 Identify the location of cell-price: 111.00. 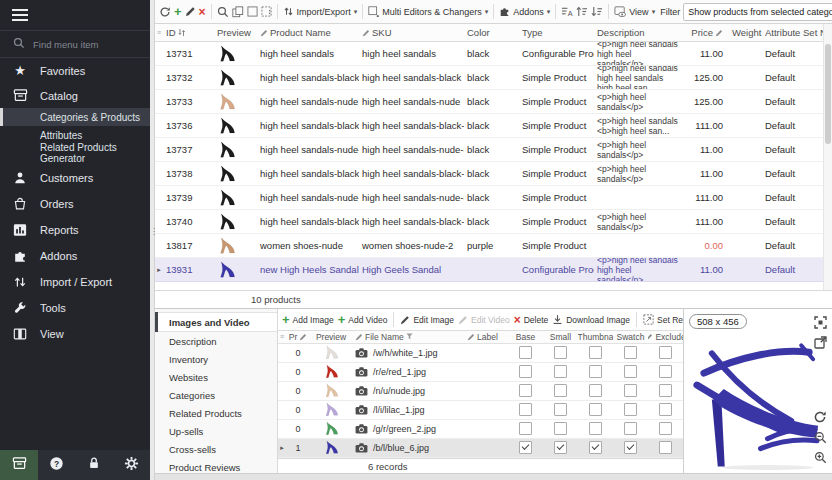
(706, 198).